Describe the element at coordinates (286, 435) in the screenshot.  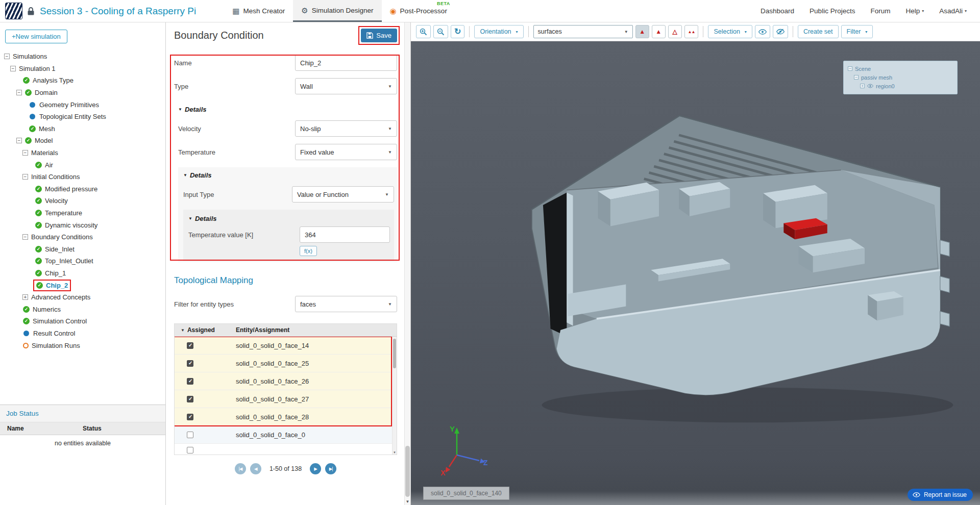
I see `entity-row: solid_0_solid_0_face_0` at that location.